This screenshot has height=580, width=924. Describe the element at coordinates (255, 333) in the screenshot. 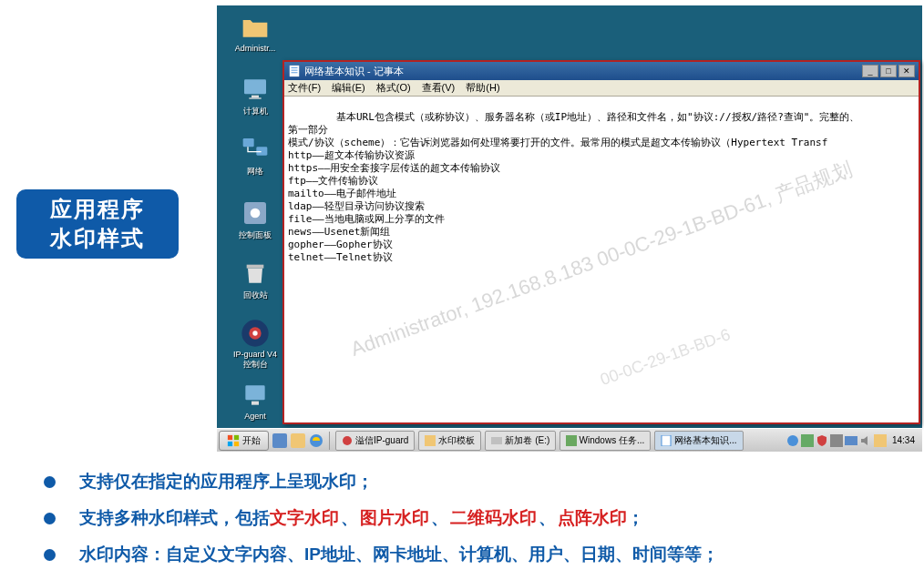

I see `ipguard-icon` at that location.